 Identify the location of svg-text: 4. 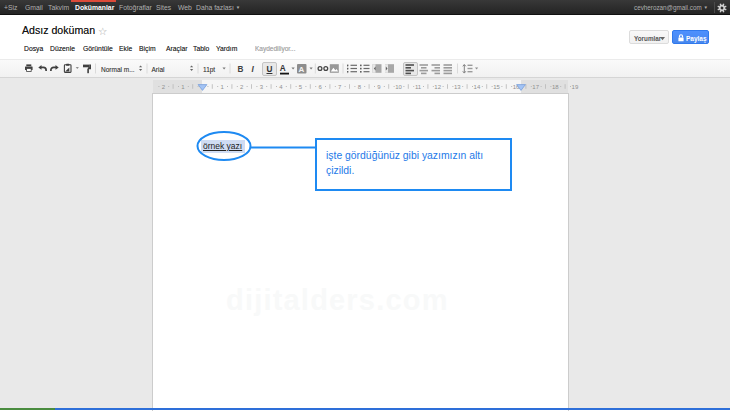
(281, 87).